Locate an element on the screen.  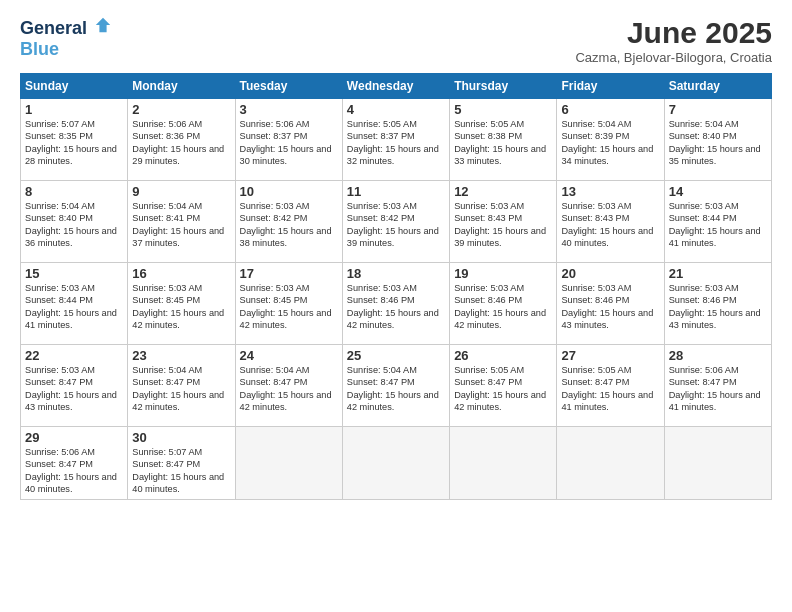
month-title: June 2025 is located at coordinates (674, 33).